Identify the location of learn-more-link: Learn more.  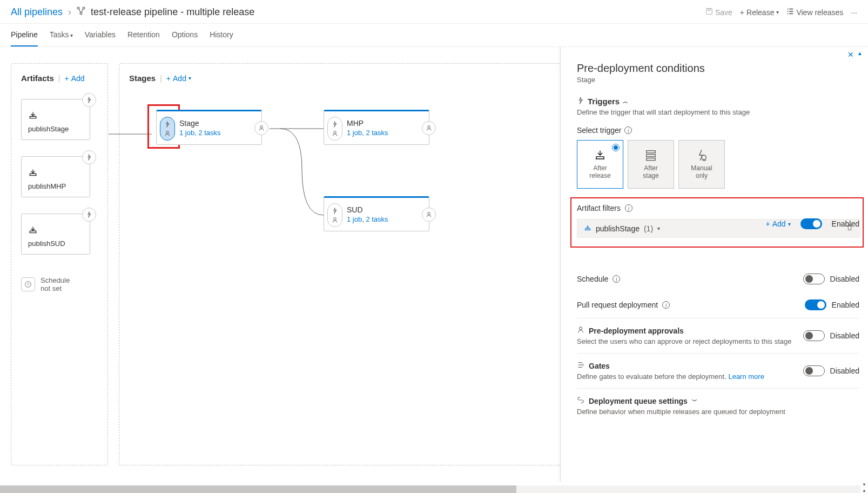
(746, 376).